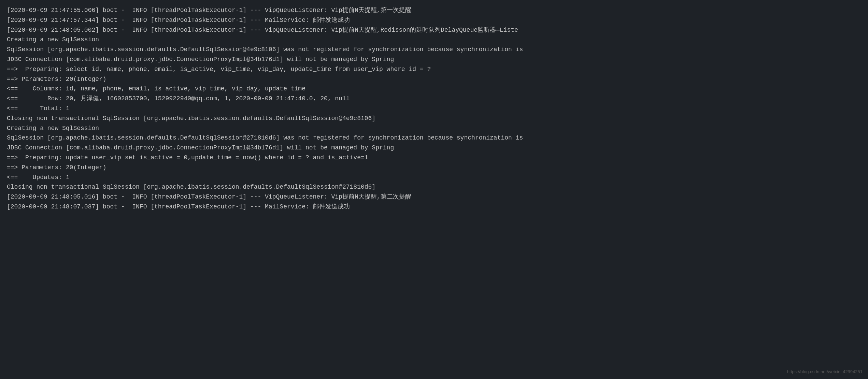 Image resolution: width=868 pixels, height=379 pixels. I want to click on log-line-11: <== Total: 1, so click(434, 108).